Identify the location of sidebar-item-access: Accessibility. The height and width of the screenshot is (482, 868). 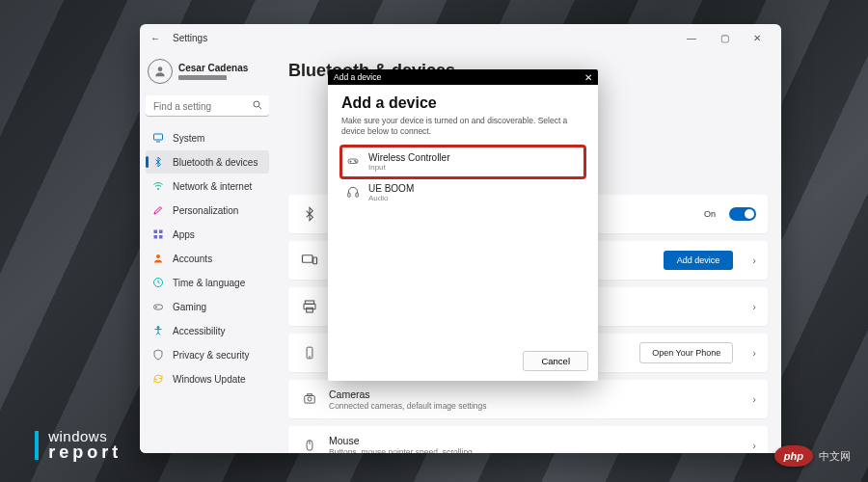
(207, 331).